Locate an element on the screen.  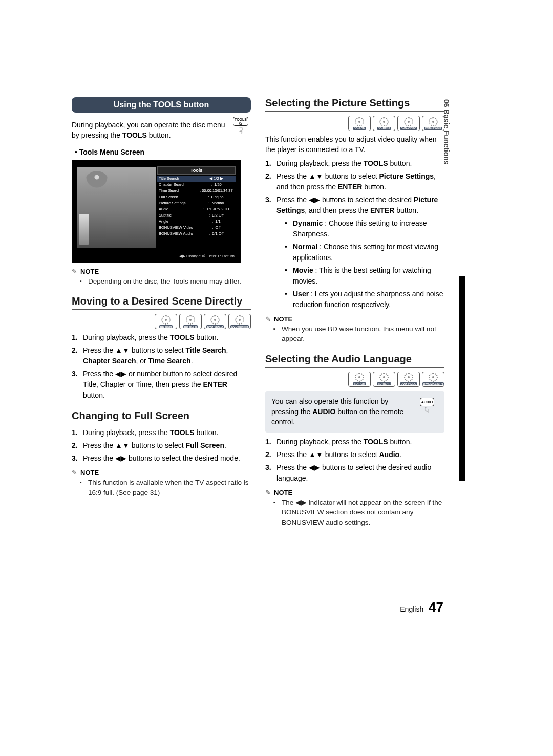
step: Press the ◀▶ or number button to select … is located at coordinates (167, 385).